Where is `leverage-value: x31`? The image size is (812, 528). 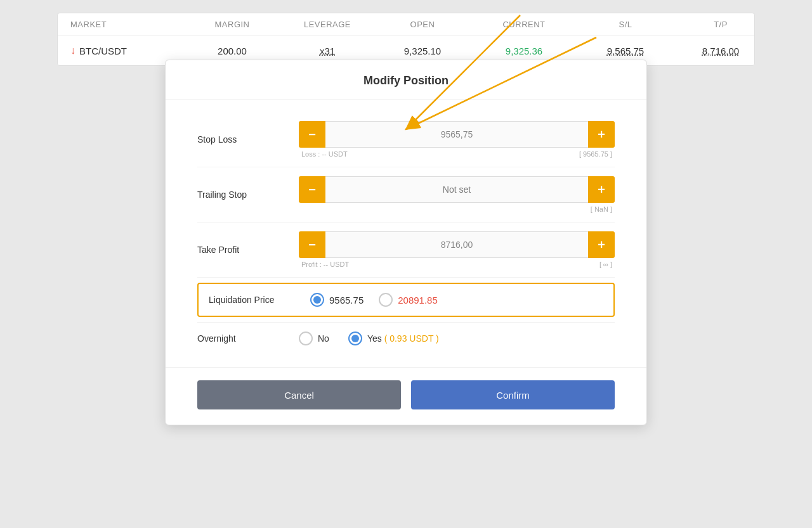 leverage-value: x31 is located at coordinates (327, 51).